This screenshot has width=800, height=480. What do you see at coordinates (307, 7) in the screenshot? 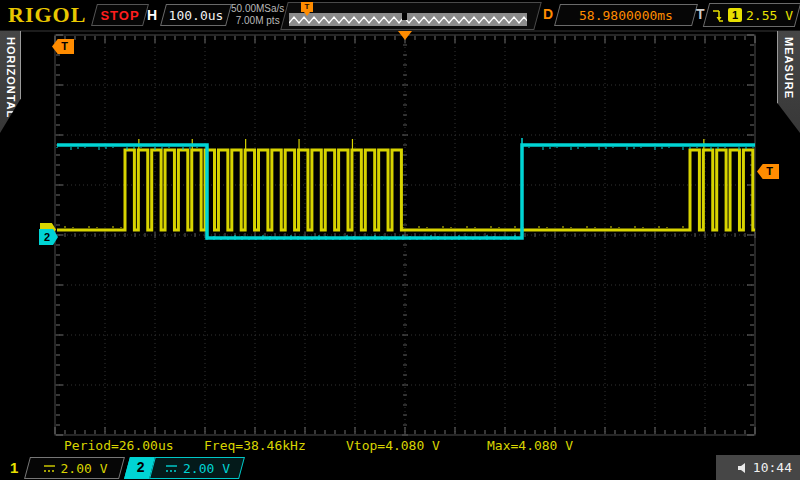
I see `memory-trigger-flag: T` at bounding box center [307, 7].